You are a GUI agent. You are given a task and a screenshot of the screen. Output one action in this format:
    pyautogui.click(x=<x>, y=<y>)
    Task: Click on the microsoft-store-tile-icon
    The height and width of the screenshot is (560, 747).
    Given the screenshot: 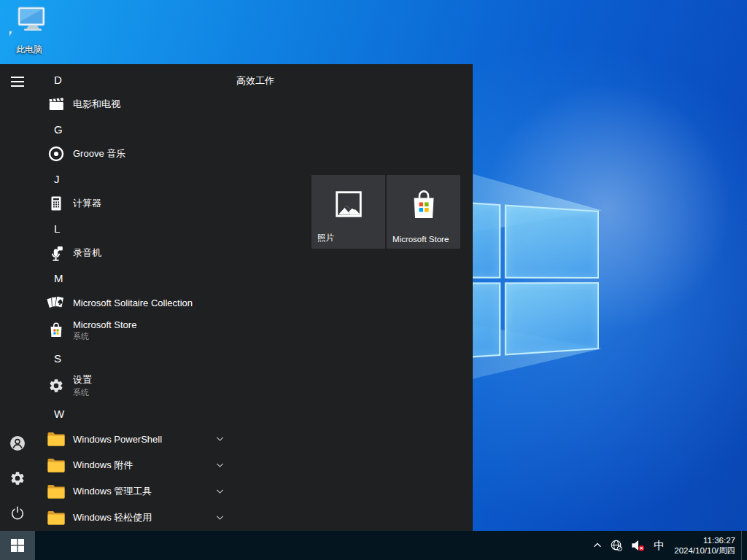 What is the action you would take?
    pyautogui.click(x=423, y=205)
    